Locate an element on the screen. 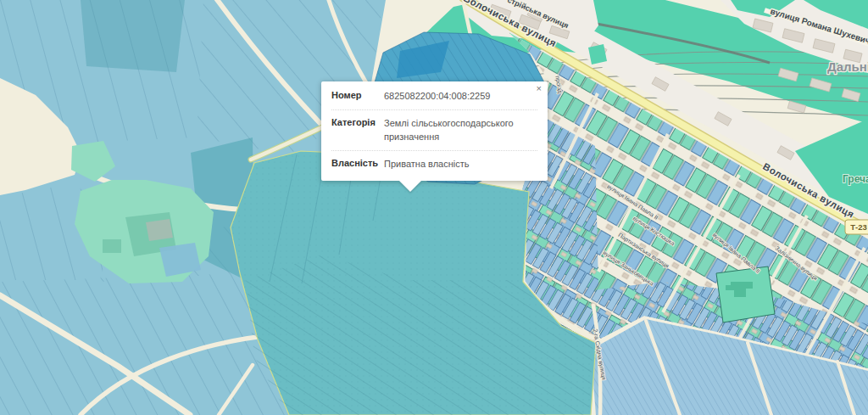 The height and width of the screenshot is (415, 868). popup-label: Номер is located at coordinates (358, 97).